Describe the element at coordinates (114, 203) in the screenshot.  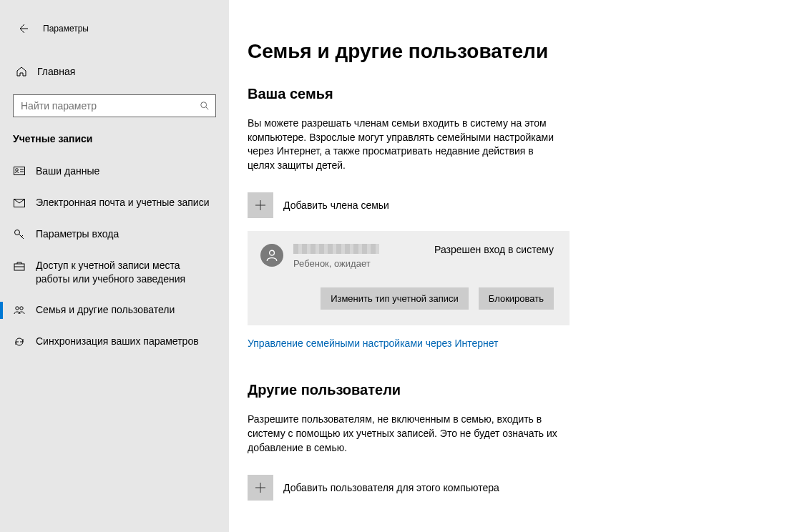
I see `sidebar-item-email-accounts: Электронная почта и учетные записи` at that location.